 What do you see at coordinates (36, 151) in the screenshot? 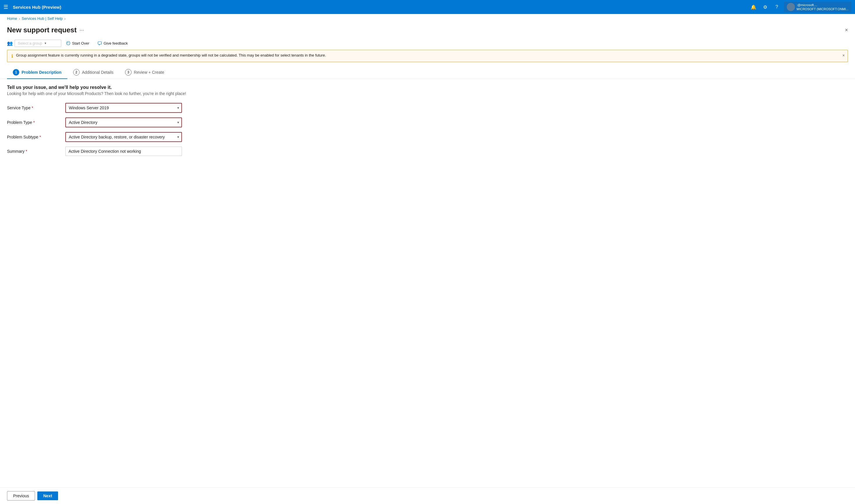
I see `summary-label: Summary *` at bounding box center [36, 151].